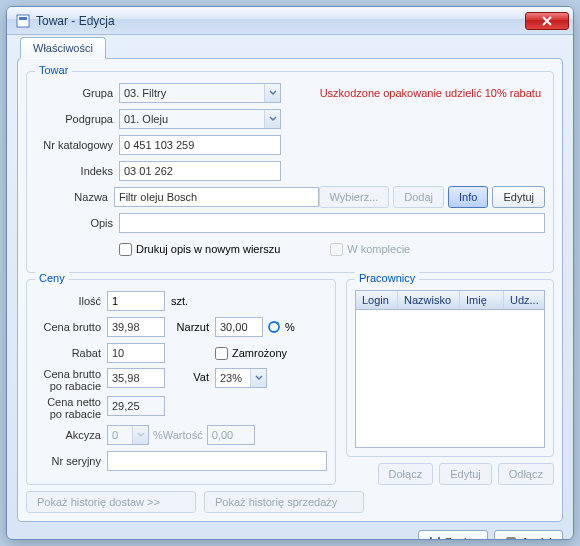 The image size is (580, 546). What do you see at coordinates (208, 249) in the screenshot?
I see `checkbox-drukuj-label: Drukuj opis w nowym wierszu` at bounding box center [208, 249].